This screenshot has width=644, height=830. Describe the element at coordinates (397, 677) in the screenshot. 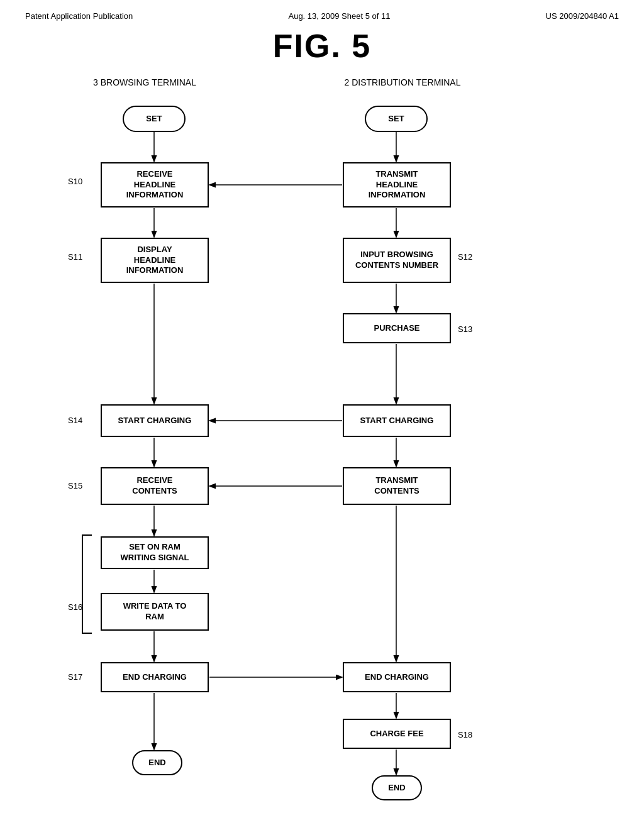

I see `end-charging-right-box: END CHARGING` at that location.